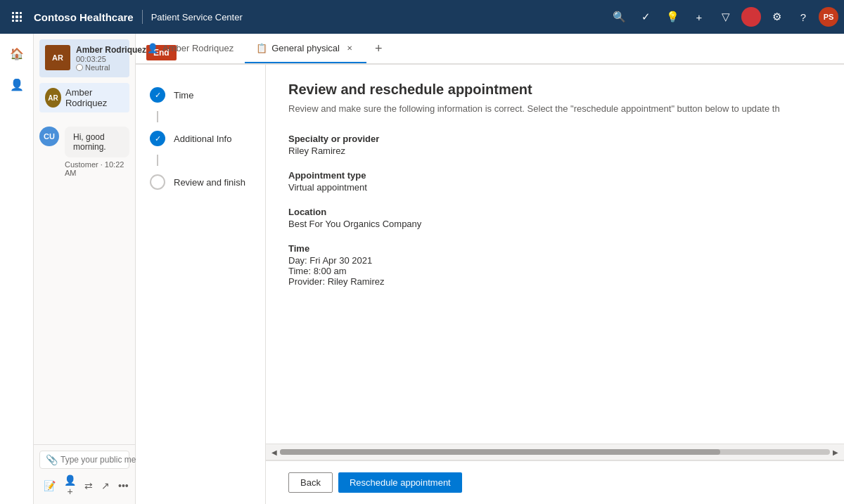 The height and width of the screenshot is (504, 844). Describe the element at coordinates (106, 486) in the screenshot. I see `transfer-button: ↗` at that location.